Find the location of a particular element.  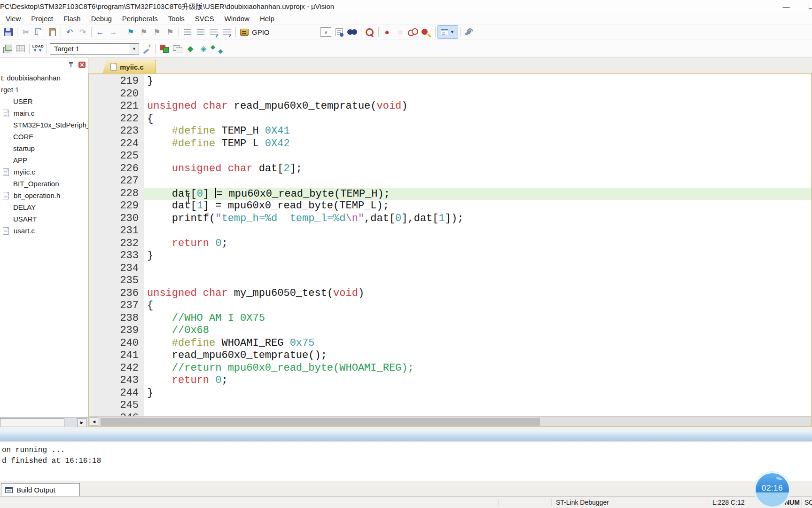

outdent-icon is located at coordinates (187, 32).